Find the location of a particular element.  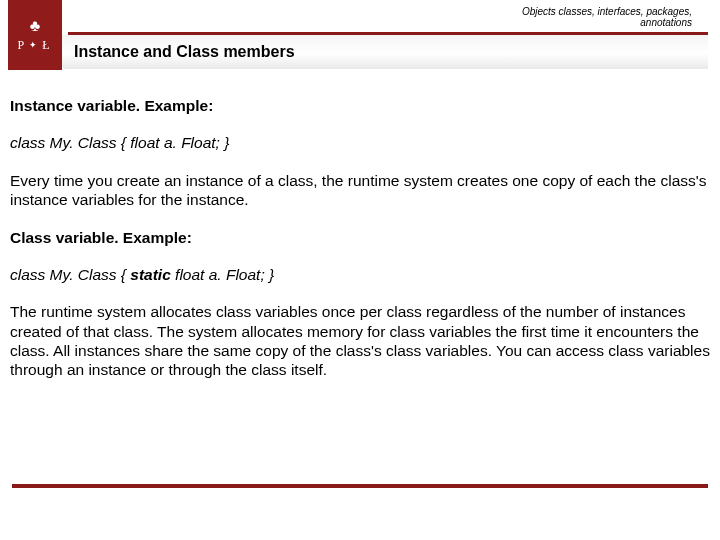

logo-letters: P ✦ Ł is located at coordinates (34, 46).